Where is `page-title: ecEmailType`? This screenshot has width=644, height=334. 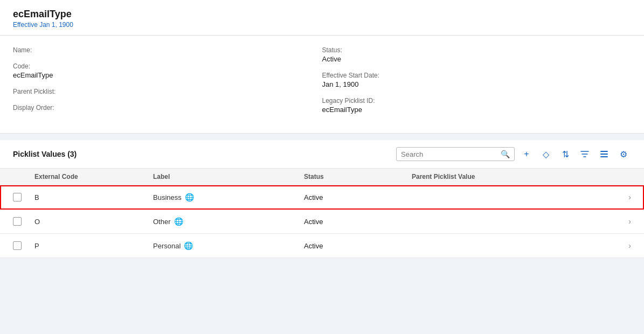
page-title: ecEmailType is located at coordinates (322, 14).